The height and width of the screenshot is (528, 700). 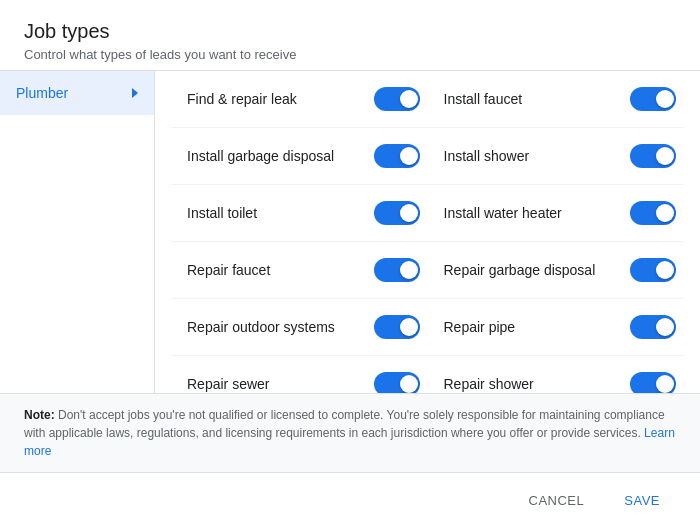 I want to click on note-text: Don't accept jobs you're not qualified o…, so click(x=344, y=424).